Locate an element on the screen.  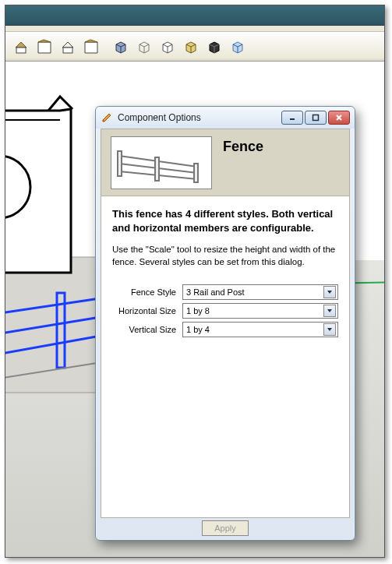
face-style-shaded-button is located at coordinates (121, 47).